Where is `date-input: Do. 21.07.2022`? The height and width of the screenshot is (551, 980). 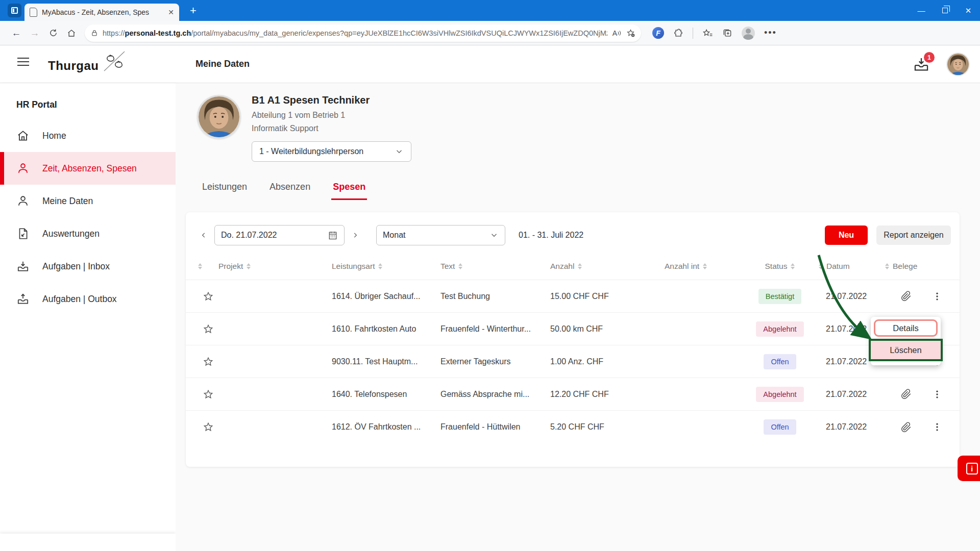
date-input: Do. 21.07.2022 is located at coordinates (280, 235).